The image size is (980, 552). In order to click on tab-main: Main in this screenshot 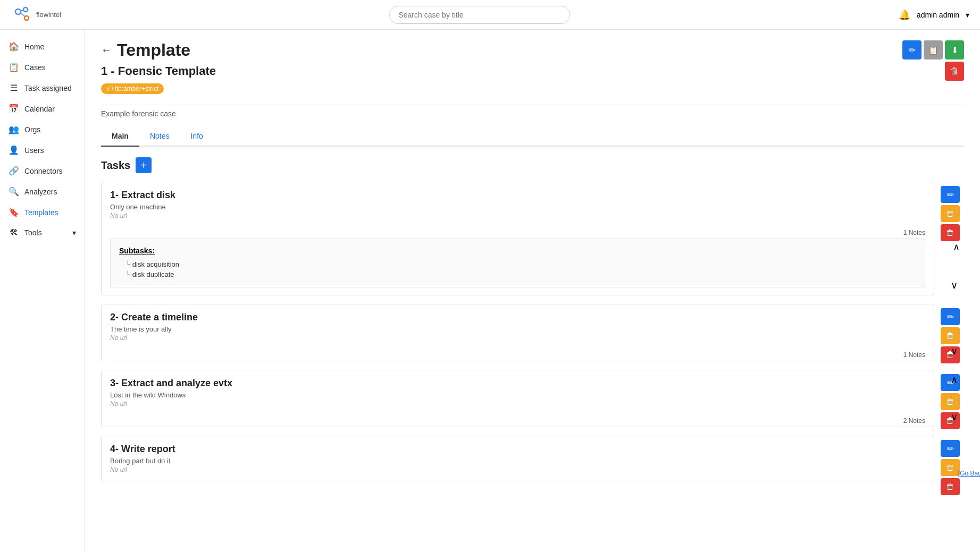, I will do `click(120, 137)`.